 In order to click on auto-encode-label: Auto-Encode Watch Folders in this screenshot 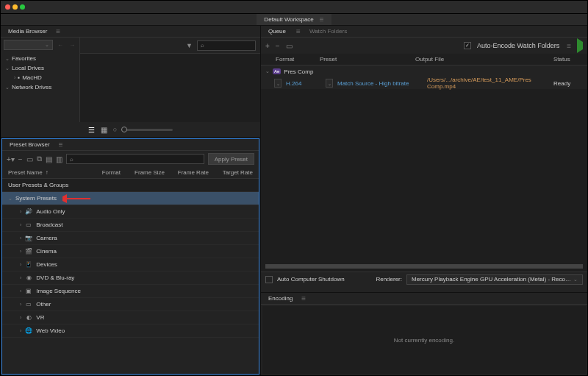, I will do `click(518, 46)`.